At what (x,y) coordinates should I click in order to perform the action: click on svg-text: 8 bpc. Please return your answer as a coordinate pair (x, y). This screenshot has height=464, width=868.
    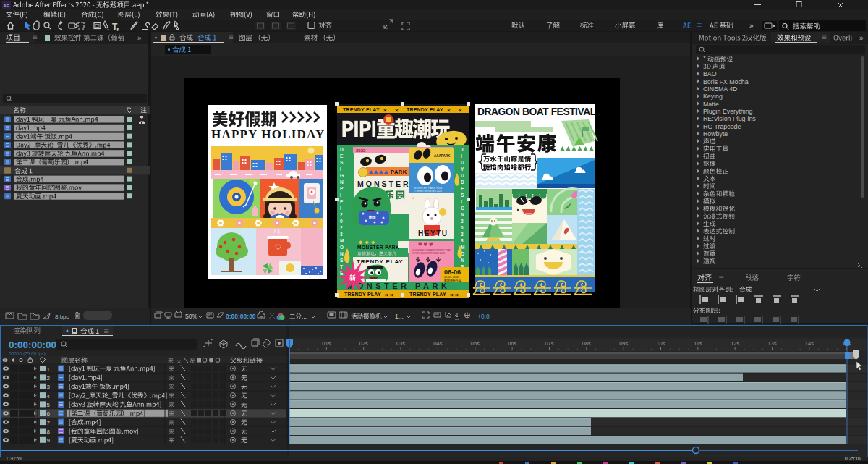
    Looking at the image, I should click on (62, 317).